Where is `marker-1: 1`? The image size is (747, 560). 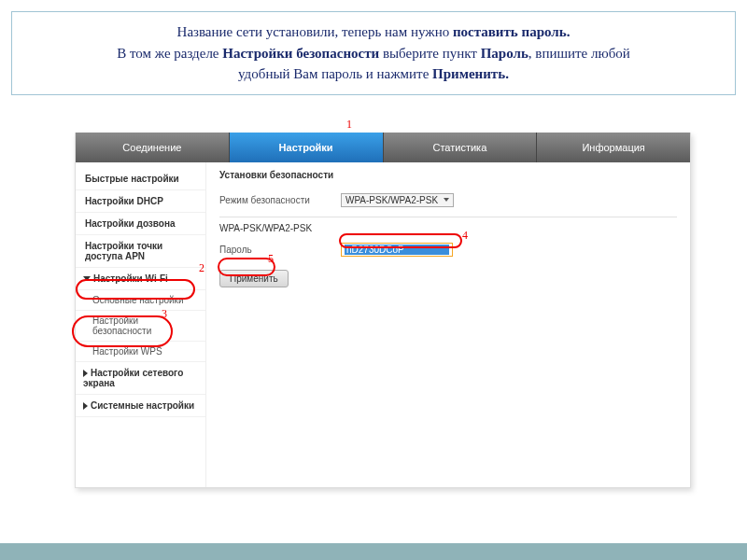 marker-1: 1 is located at coordinates (349, 125).